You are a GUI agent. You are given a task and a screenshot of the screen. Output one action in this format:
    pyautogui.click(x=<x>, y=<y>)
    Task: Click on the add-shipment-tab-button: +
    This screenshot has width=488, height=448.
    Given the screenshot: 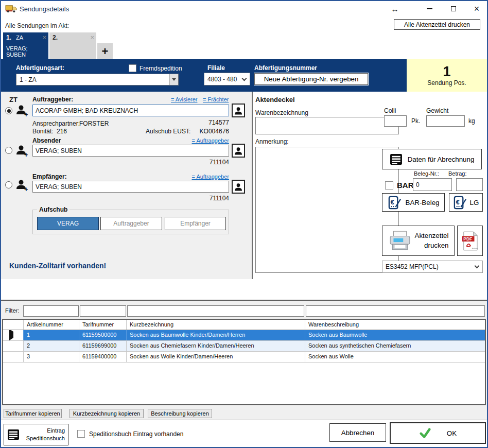 What is the action you would take?
    pyautogui.click(x=105, y=51)
    